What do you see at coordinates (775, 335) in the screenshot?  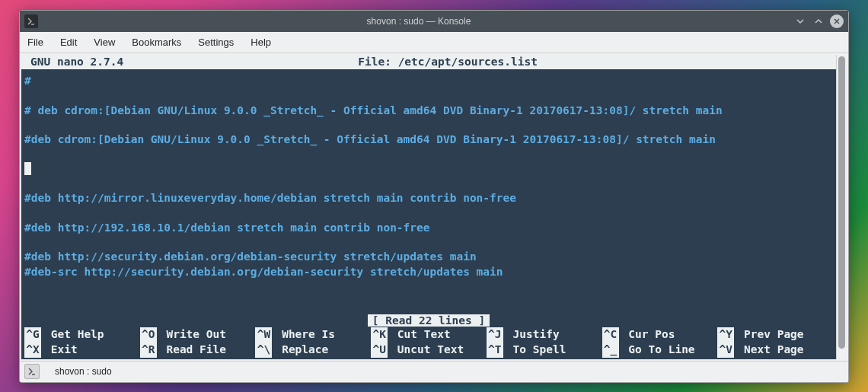 I see `nano-shortcut: ^Y Prev Page` at bounding box center [775, 335].